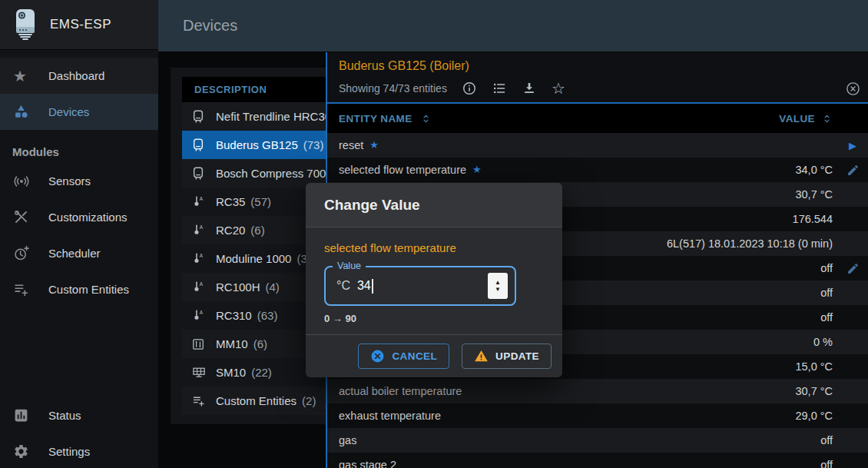  I want to click on run-command-icon: ▶, so click(853, 145).